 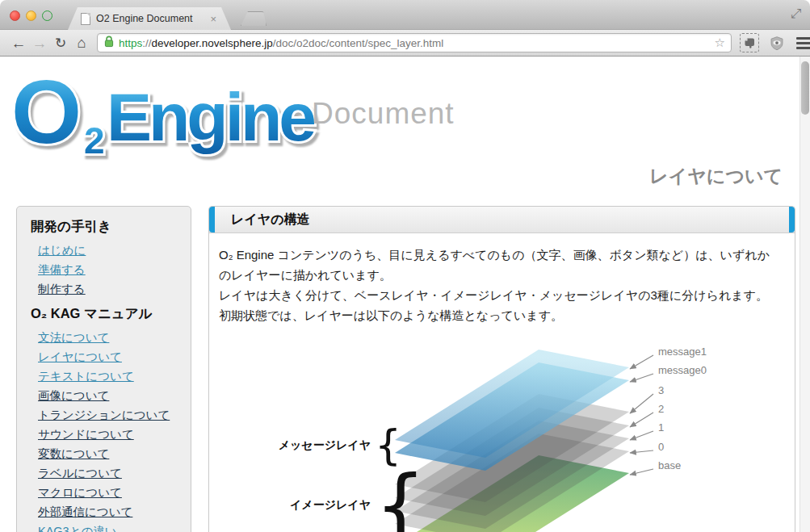 What do you see at coordinates (661, 428) in the screenshot?
I see `layer-label: 1` at bounding box center [661, 428].